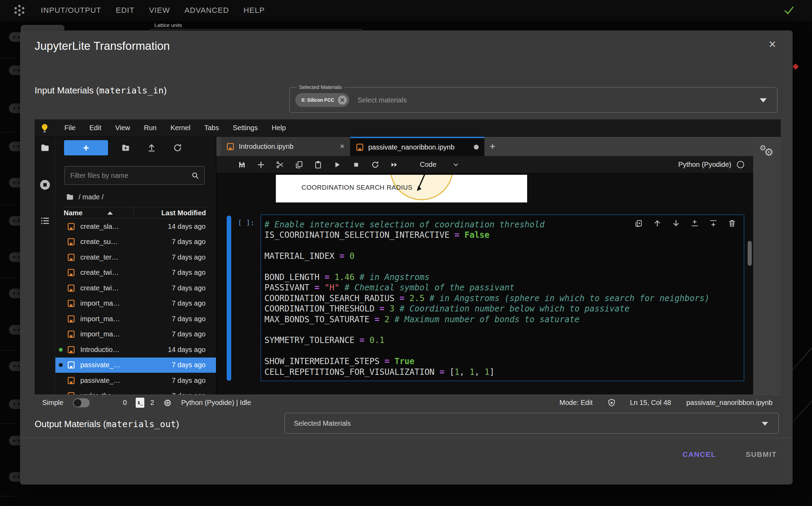  I want to click on jupyter-menu-item-view: View, so click(123, 128).